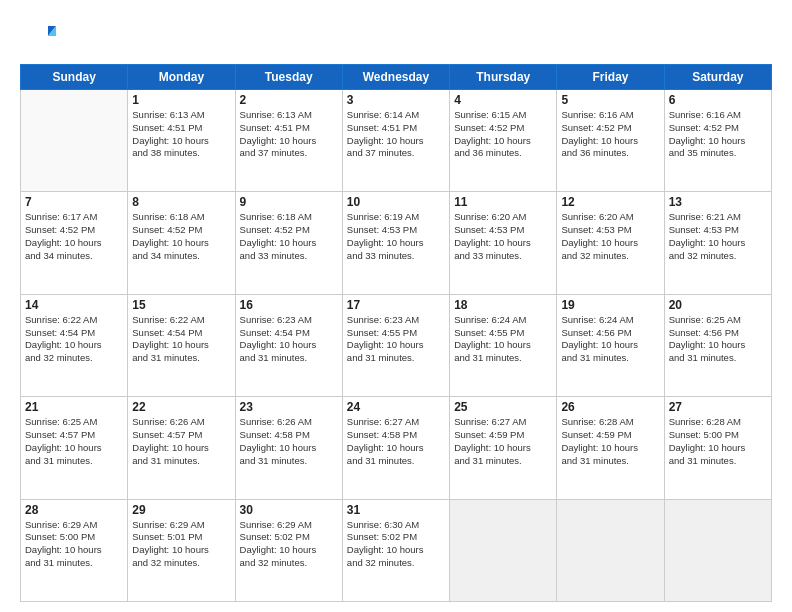  Describe the element at coordinates (504, 243) in the screenshot. I see `day-cell: 11Sunrise: 6:20 AMSunset: 4:53 PMDayligh…` at that location.